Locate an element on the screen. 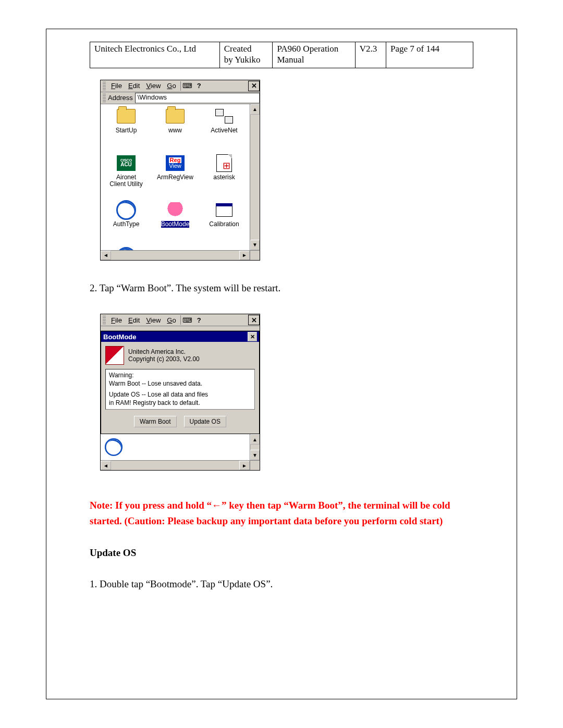 The width and height of the screenshot is (563, 728). network-icon is located at coordinates (224, 116).